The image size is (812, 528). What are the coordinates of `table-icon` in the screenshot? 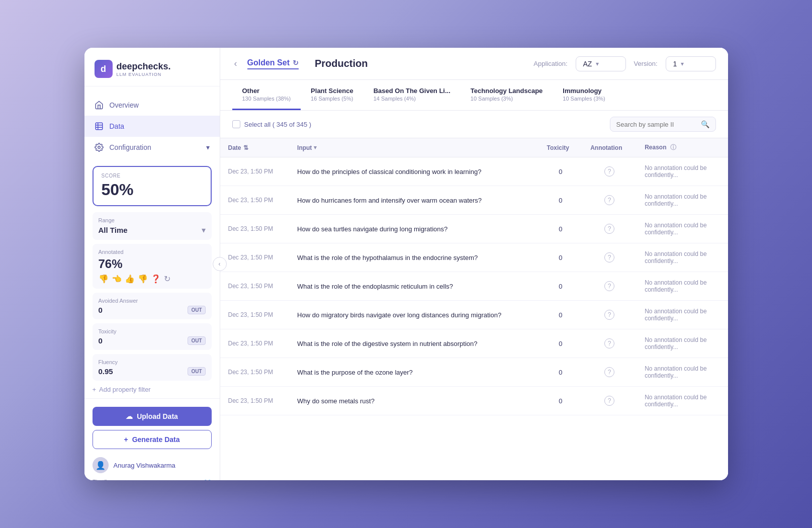 It's located at (99, 126).